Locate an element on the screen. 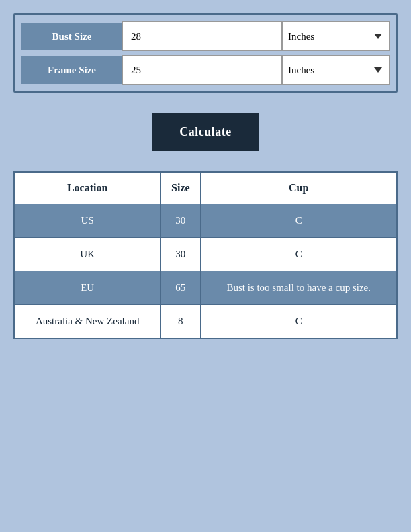 Image resolution: width=411 pixels, height=532 pixels. frame-size-row: Frame Size Inches Centimeters is located at coordinates (205, 70).